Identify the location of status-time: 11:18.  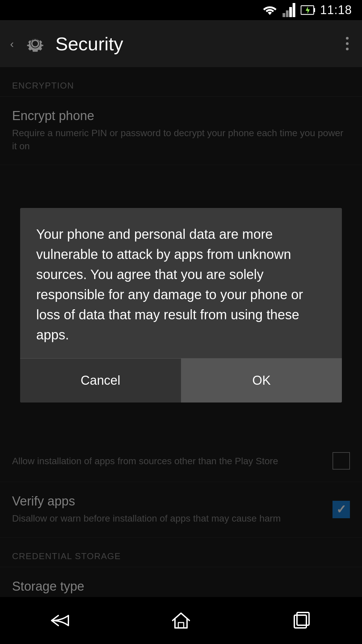
(336, 10).